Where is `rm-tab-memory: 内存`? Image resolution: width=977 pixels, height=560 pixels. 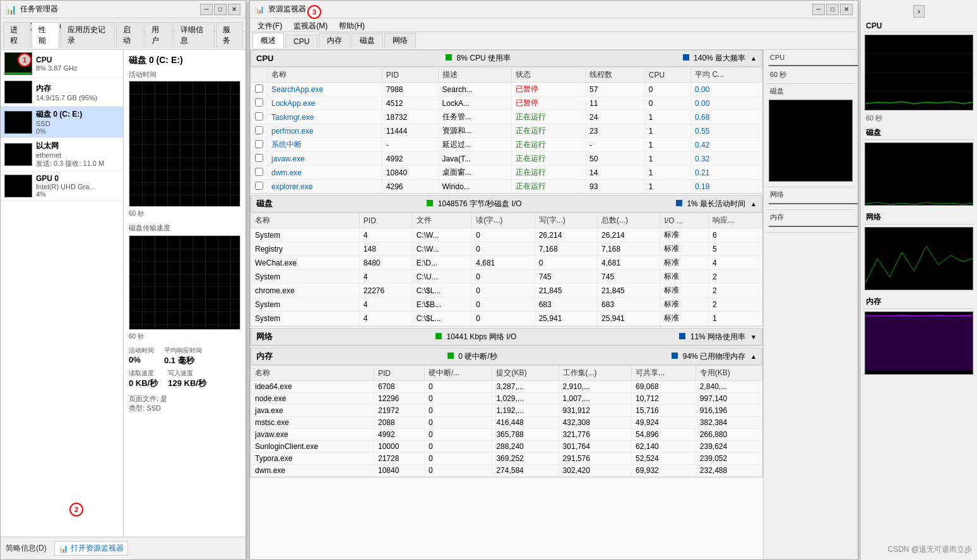
rm-tab-memory: 内存 is located at coordinates (335, 40).